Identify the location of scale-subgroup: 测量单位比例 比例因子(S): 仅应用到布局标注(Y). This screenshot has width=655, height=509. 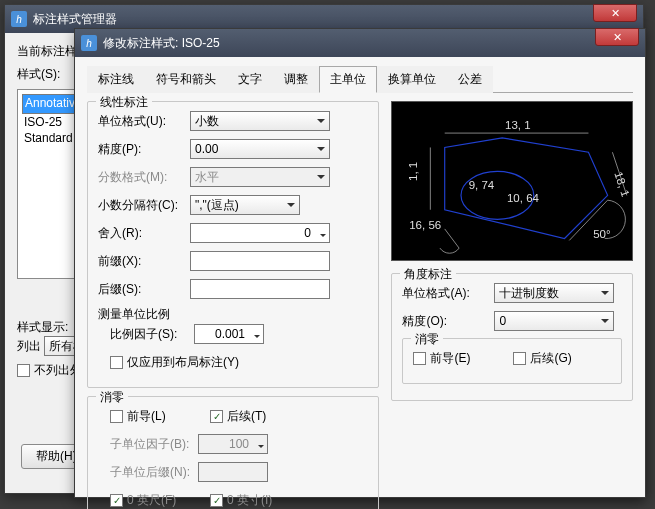
(233, 340).